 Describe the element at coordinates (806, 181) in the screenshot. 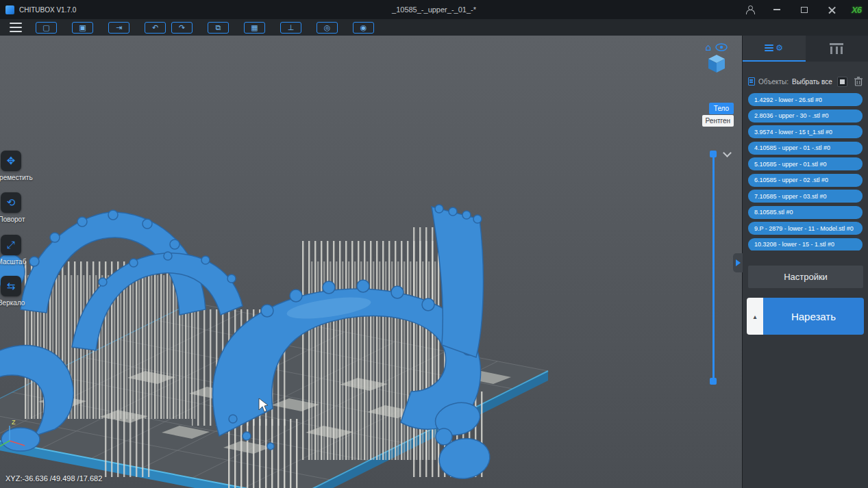

I see `object-row: 6.10585 - upper - 02 .stl #0` at that location.